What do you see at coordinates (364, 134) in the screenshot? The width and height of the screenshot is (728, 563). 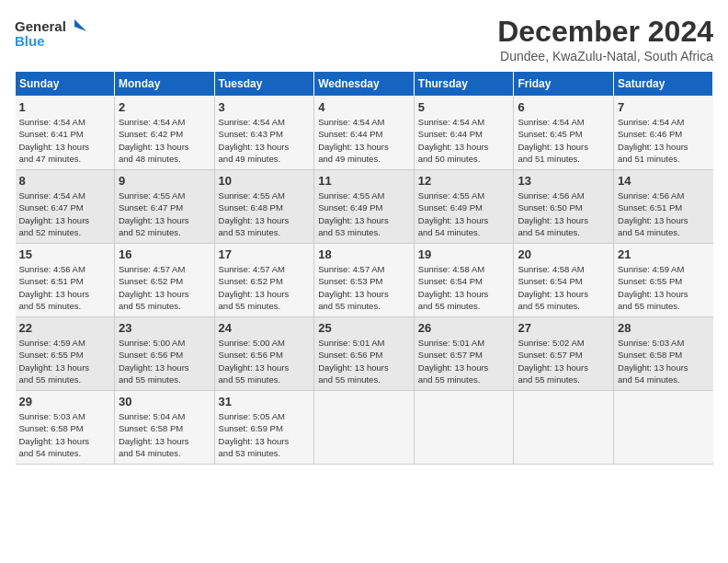 I see `day-info-line: Sunset: 6:44 PM` at bounding box center [364, 134].